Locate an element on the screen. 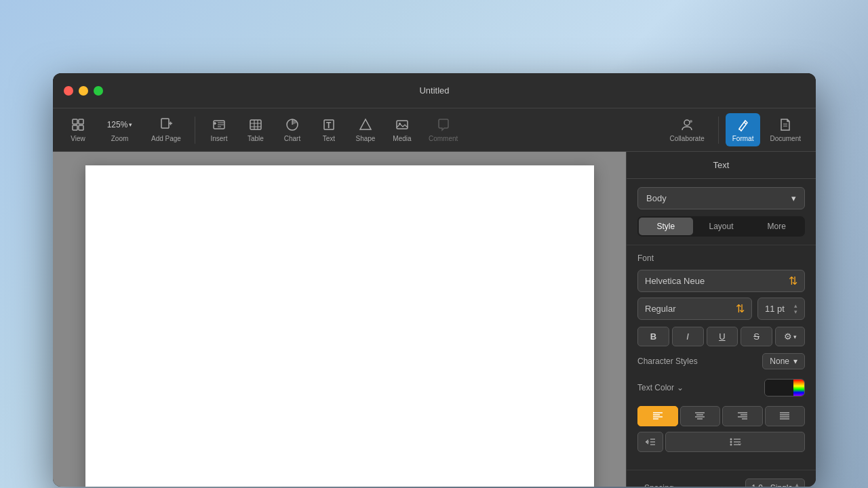 This screenshot has height=488, width=868. table-label: Table is located at coordinates (256, 138).